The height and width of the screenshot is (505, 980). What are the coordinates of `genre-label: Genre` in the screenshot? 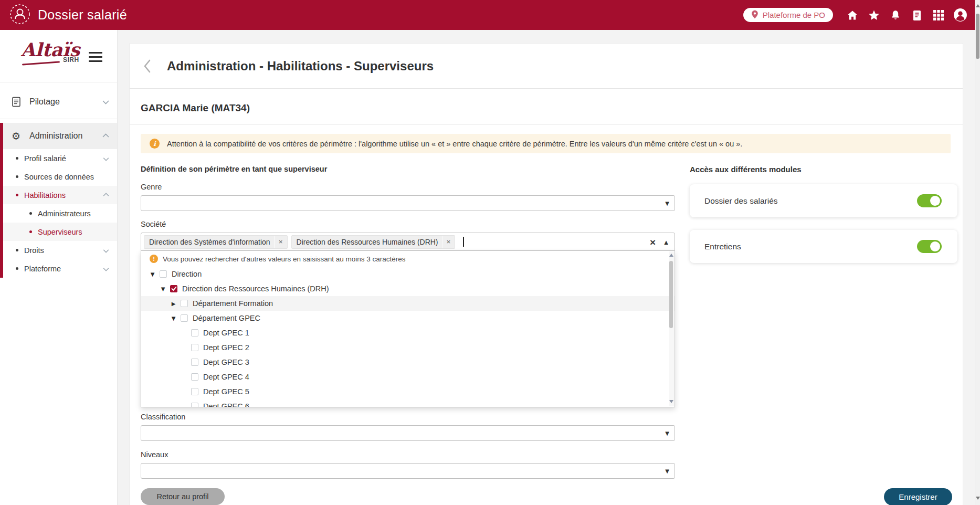 It's located at (151, 187).